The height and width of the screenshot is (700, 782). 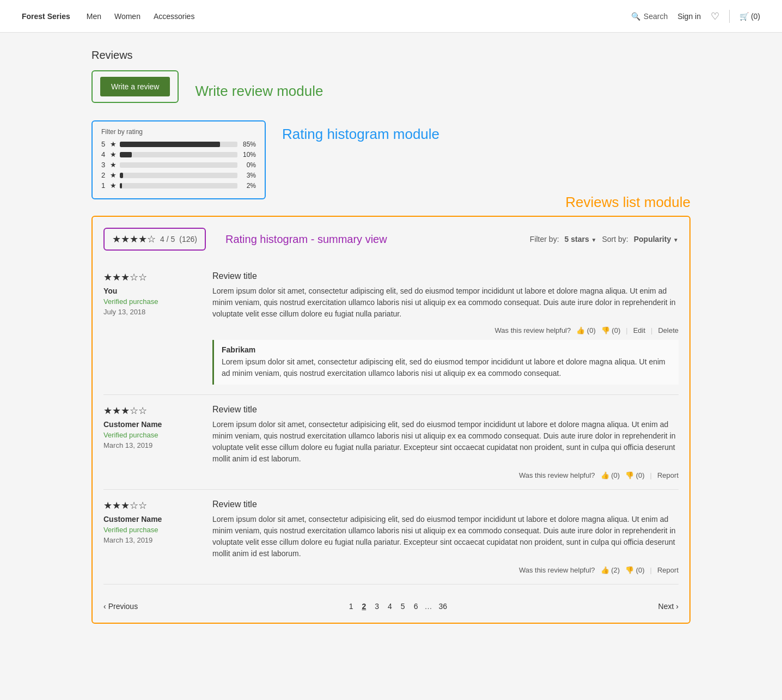 I want to click on pagination-pages: 1 2 3 4 5 6 … 36, so click(x=398, y=606).